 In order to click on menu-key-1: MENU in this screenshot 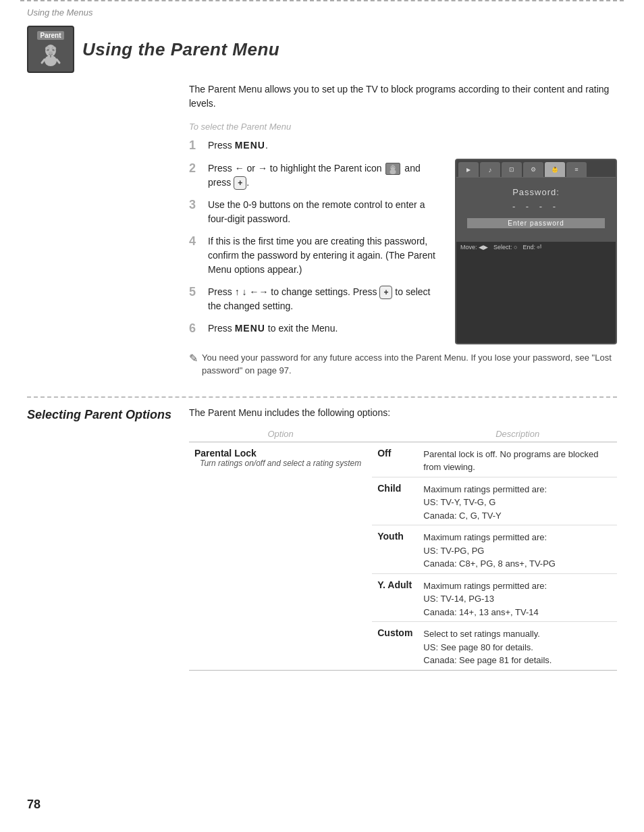, I will do `click(250, 145)`.